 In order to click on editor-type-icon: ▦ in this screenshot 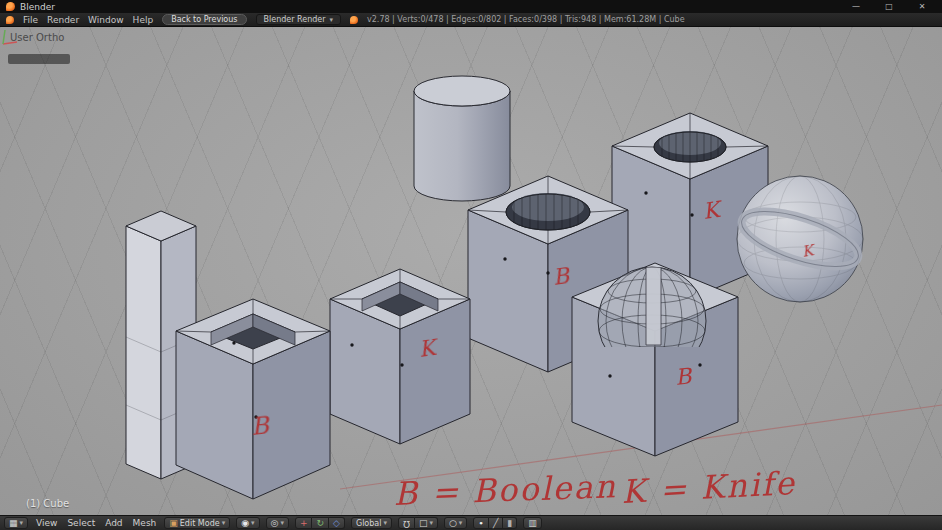, I will do `click(14, 524)`.